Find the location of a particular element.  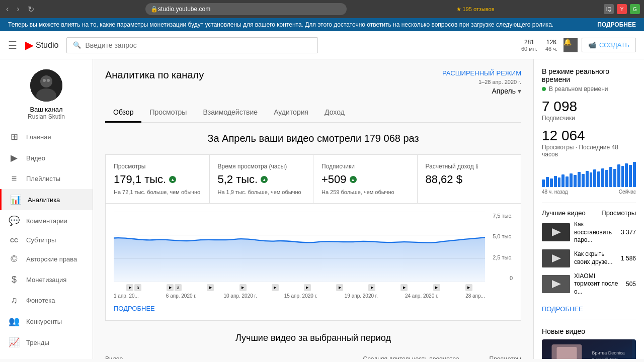

comments-icon: 💬 is located at coordinates (14, 221).